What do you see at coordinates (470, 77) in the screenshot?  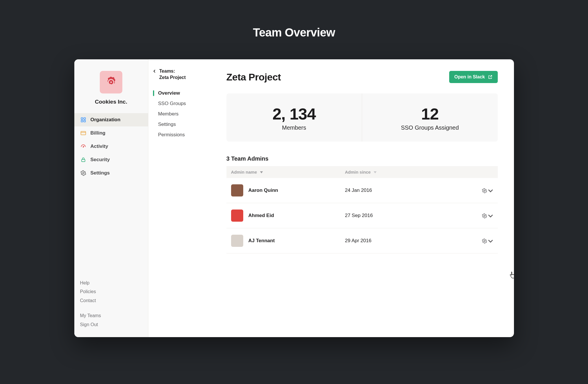 I see `button-label: Open in Slack` at bounding box center [470, 77].